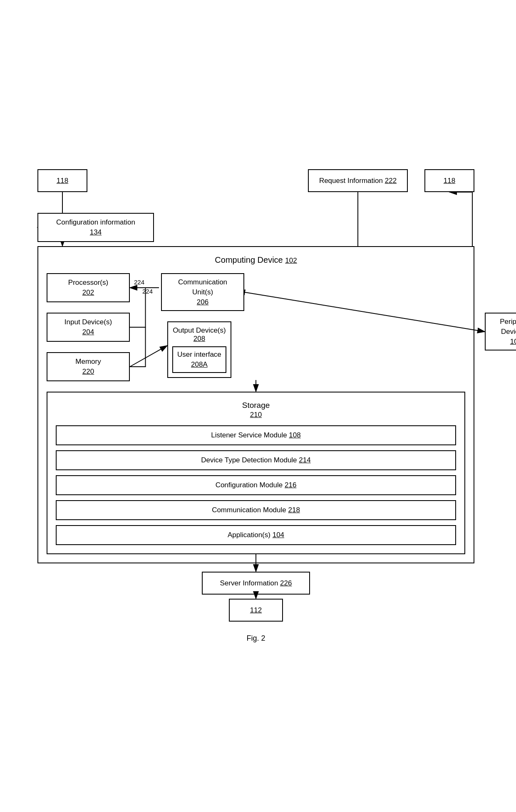 The height and width of the screenshot is (812, 516). Describe the element at coordinates (449, 181) in the screenshot. I see `ref-118-right: 118` at that location.